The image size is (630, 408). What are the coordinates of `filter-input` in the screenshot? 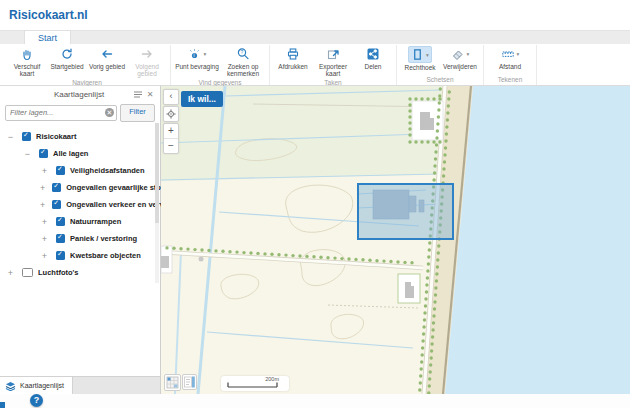 It's located at (61, 112).